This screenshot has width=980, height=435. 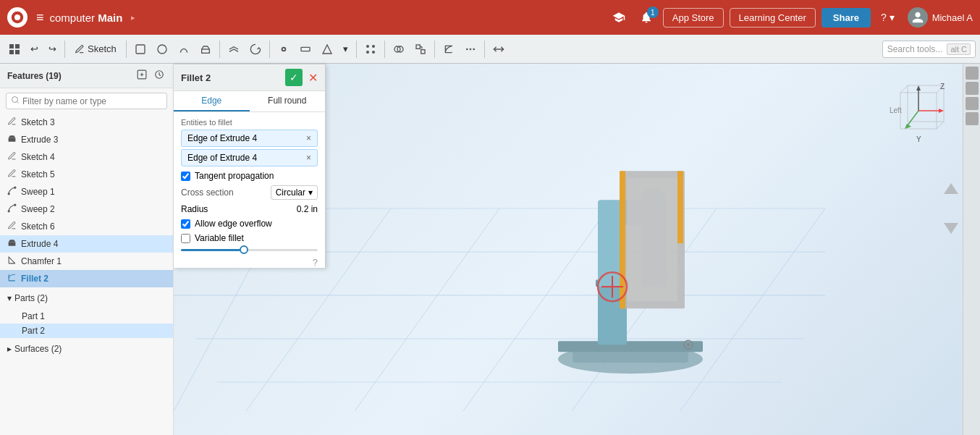 I want to click on user-name: Michael A, so click(x=952, y=17).